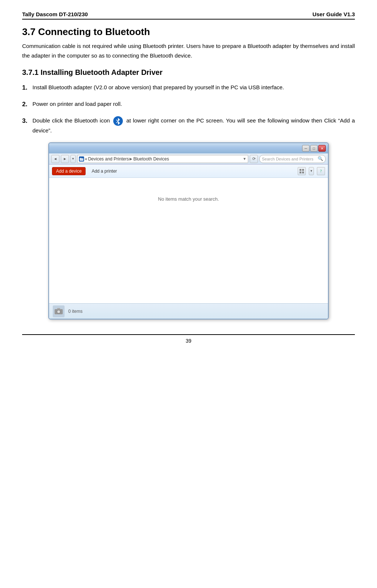  What do you see at coordinates (188, 72) in the screenshot?
I see `subsection-title: 3.7.1 Installing Bluetooth Adapter Drive…` at bounding box center [188, 72].